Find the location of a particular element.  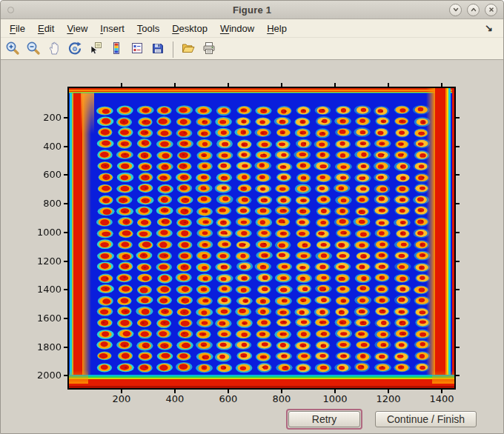

print-icon is located at coordinates (209, 49).